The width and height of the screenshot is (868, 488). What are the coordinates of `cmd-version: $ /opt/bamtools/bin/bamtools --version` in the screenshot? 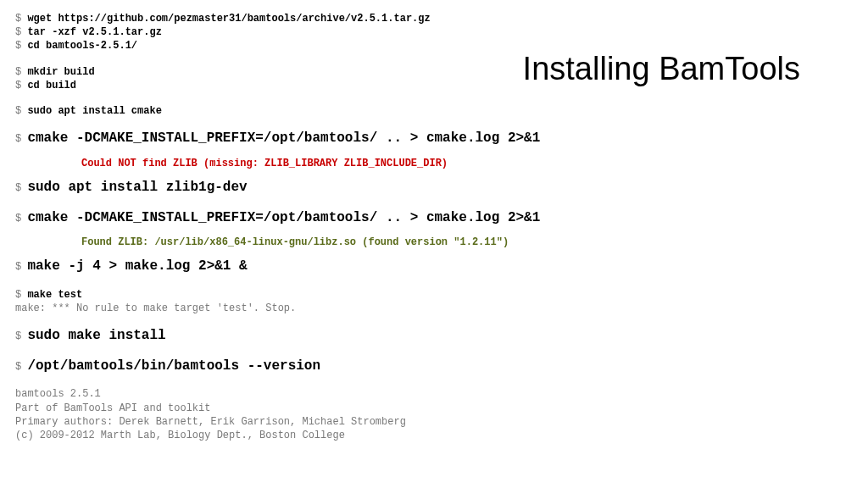 It's located at (434, 367).